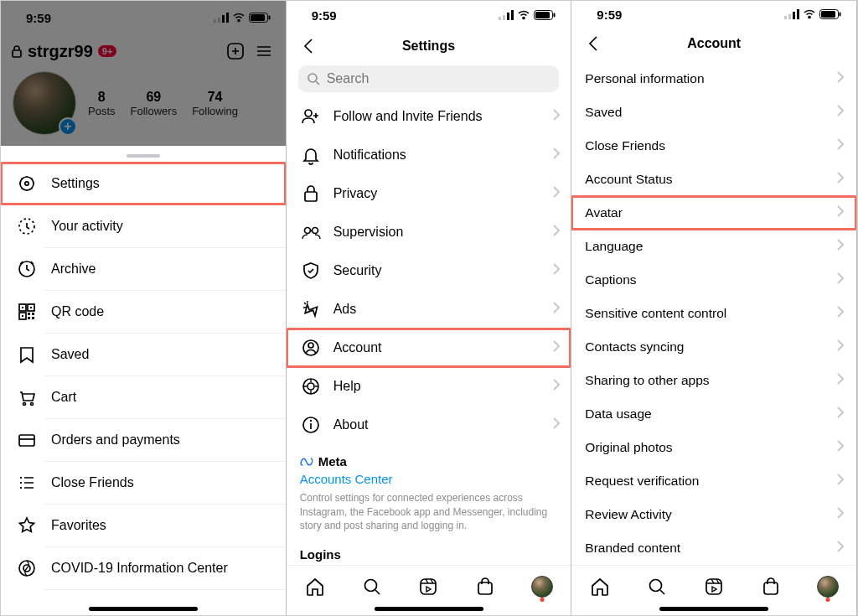 This screenshot has width=858, height=616. Describe the element at coordinates (429, 348) in the screenshot. I see `settings-item-account: Account` at that location.